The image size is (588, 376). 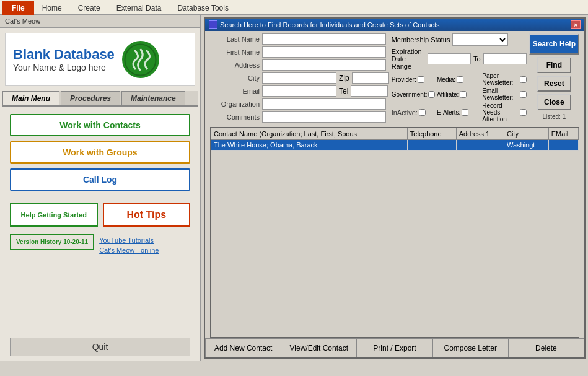 I want to click on tab-external-data: External Data, so click(x=139, y=7).